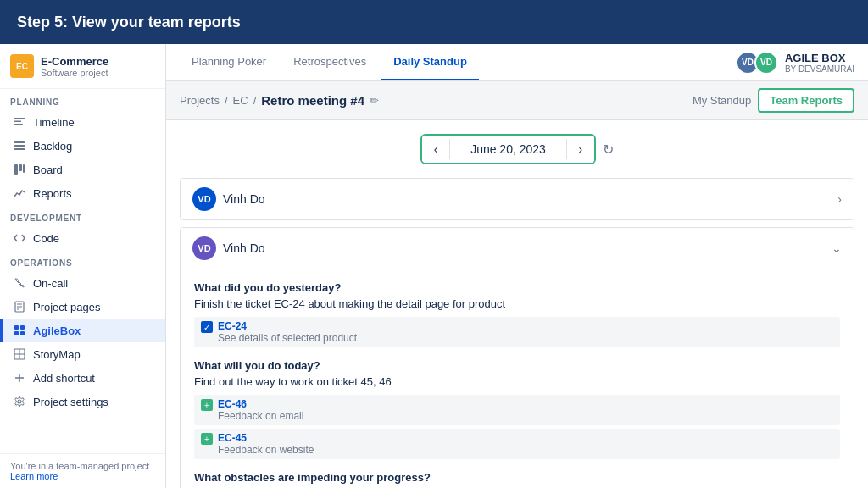 This screenshot has width=868, height=488. I want to click on code-label: Code, so click(46, 239).